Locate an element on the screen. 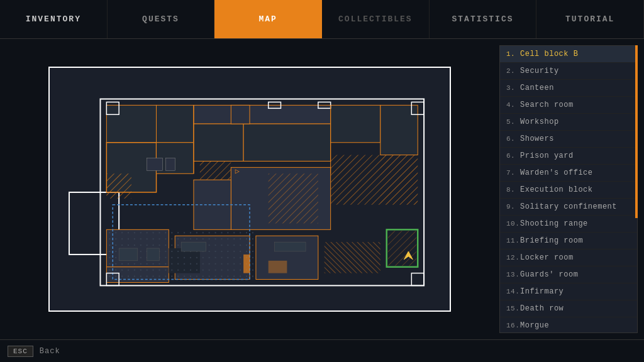 The height and width of the screenshot is (362, 644). location-label: Locker room is located at coordinates (547, 258).